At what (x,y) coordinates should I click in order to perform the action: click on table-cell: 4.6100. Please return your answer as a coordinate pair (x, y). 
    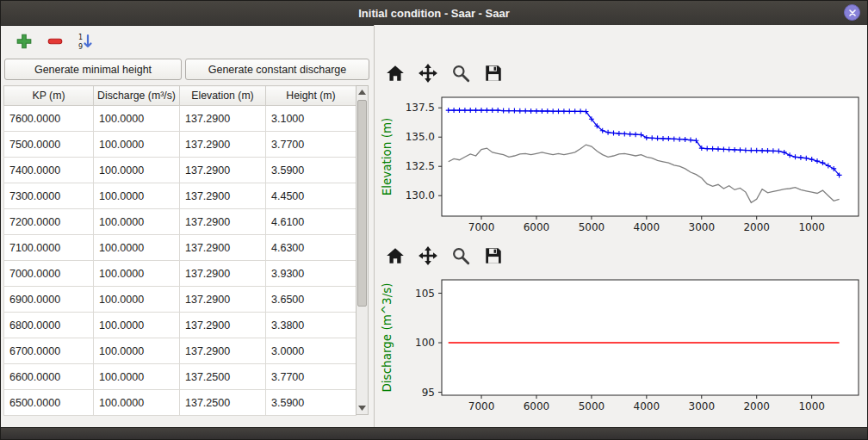
    Looking at the image, I should click on (312, 222).